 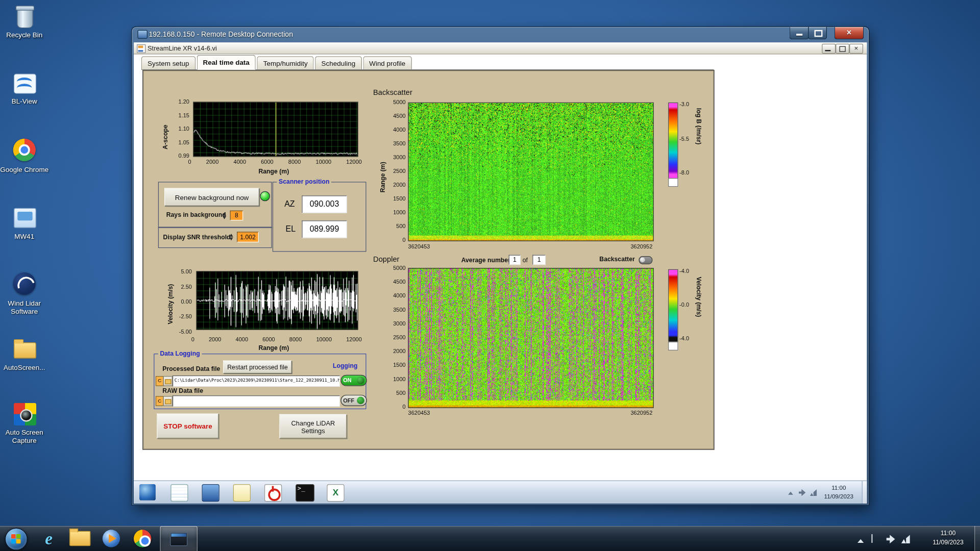 What do you see at coordinates (256, 401) in the screenshot?
I see `raw-path-field` at bounding box center [256, 401].